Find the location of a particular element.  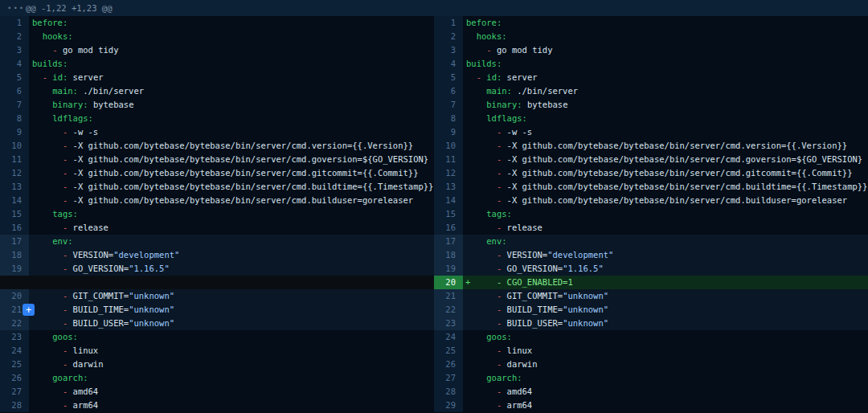

syntax-token: tags: is located at coordinates (499, 214).